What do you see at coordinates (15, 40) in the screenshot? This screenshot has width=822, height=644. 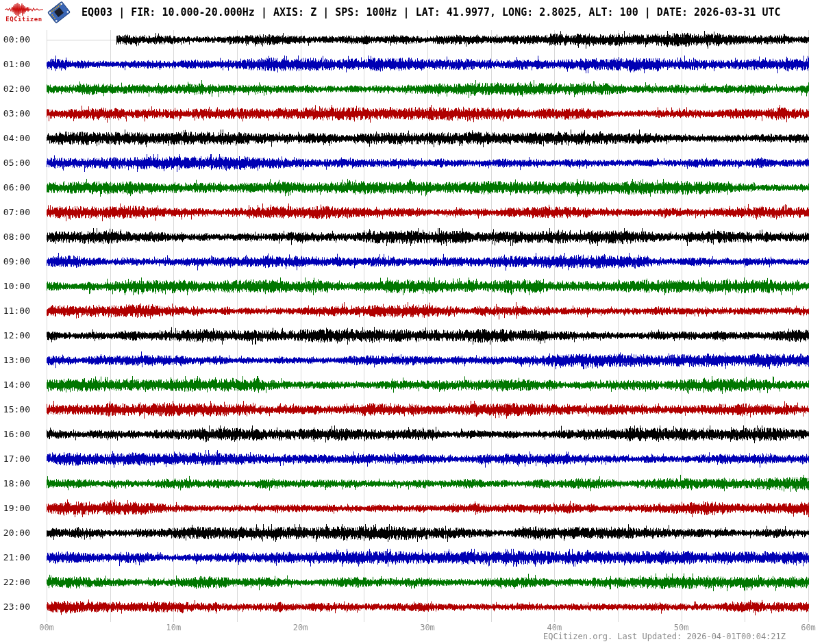 I see `time-label-0000: 00:00` at bounding box center [15, 40].